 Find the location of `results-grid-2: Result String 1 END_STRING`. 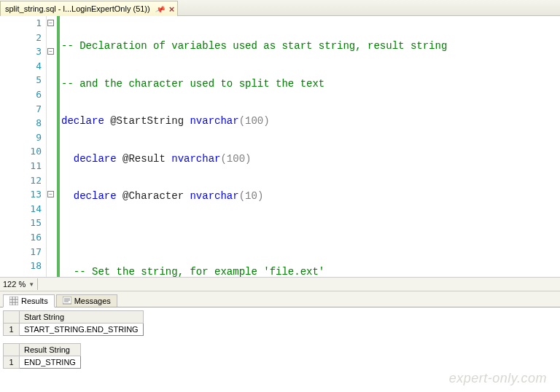

results-grid-2: Result String 1 END_STRING is located at coordinates (42, 356).